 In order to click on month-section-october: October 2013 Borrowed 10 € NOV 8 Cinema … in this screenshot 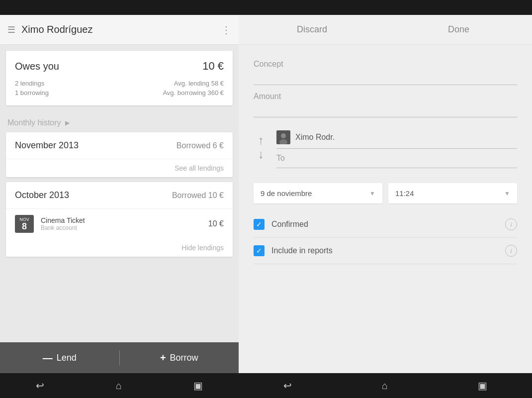, I will do `click(119, 219)`.